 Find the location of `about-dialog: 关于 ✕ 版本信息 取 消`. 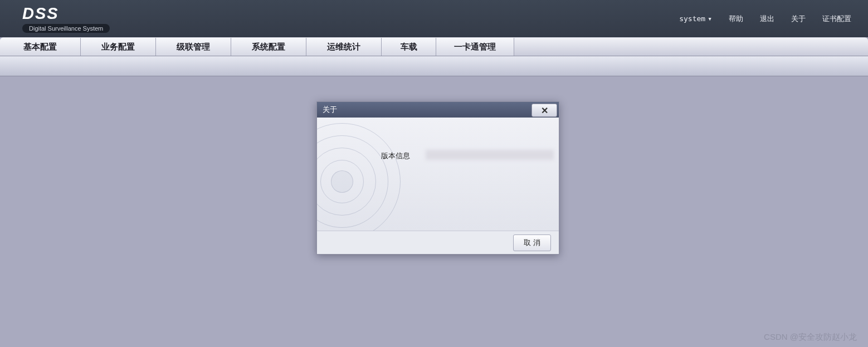

about-dialog: 关于 ✕ 版本信息 取 消 is located at coordinates (438, 178).